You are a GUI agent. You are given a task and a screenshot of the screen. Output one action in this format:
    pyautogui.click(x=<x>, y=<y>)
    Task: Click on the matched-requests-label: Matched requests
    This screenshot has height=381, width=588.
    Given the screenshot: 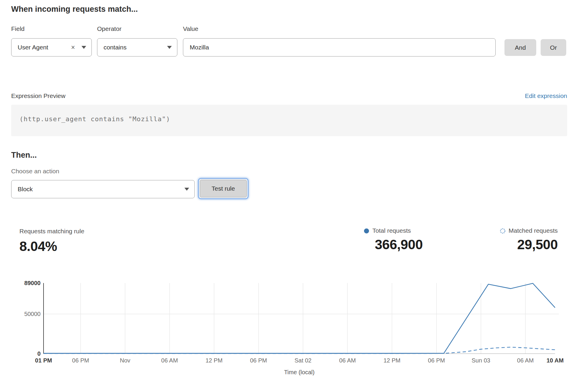 What is the action you would take?
    pyautogui.click(x=533, y=231)
    